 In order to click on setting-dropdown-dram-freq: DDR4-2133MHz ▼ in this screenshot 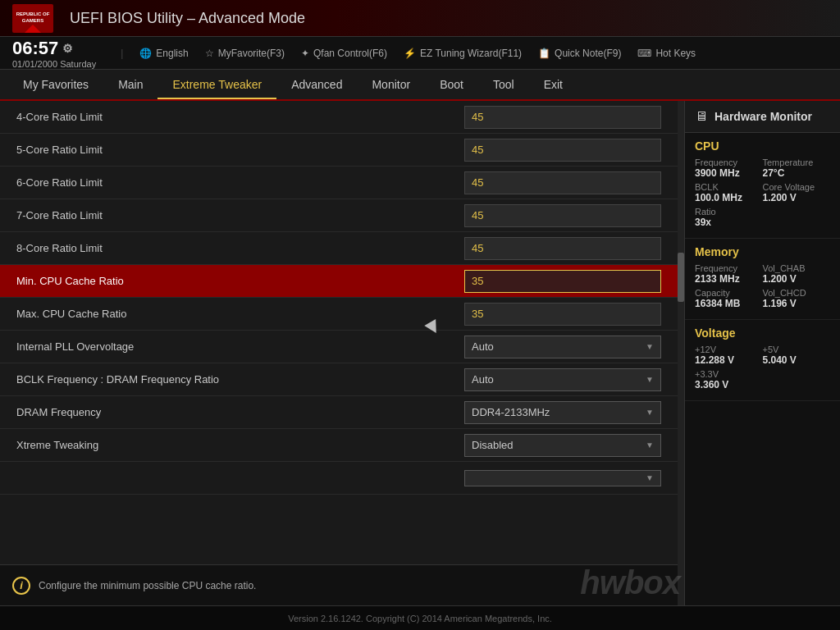, I will do `click(563, 413)`.